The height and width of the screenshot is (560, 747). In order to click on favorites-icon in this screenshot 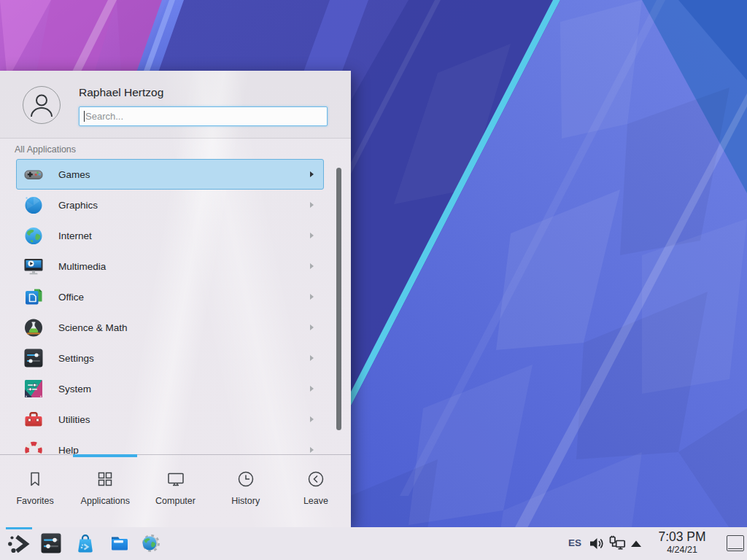, I will do `click(35, 479)`.